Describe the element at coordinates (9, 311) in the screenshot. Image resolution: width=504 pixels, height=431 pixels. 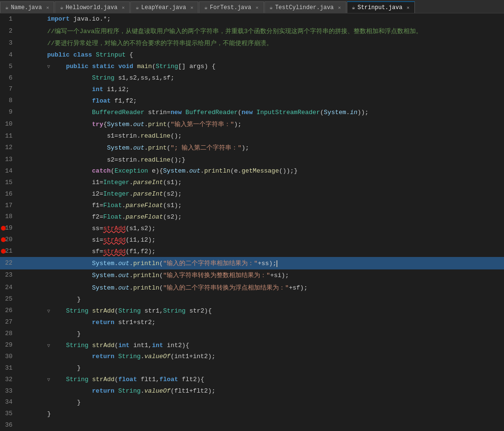
I see `line-num-26: 26` at that location.